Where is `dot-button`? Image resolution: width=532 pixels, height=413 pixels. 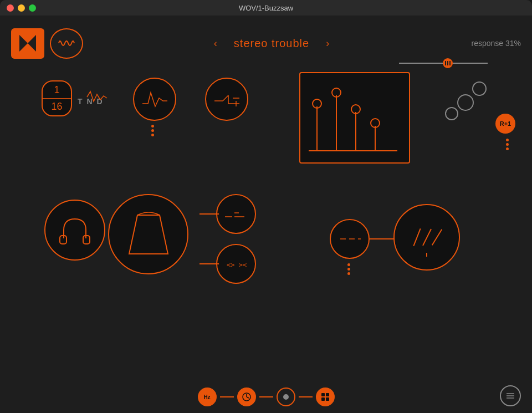
dot-button is located at coordinates (286, 397).